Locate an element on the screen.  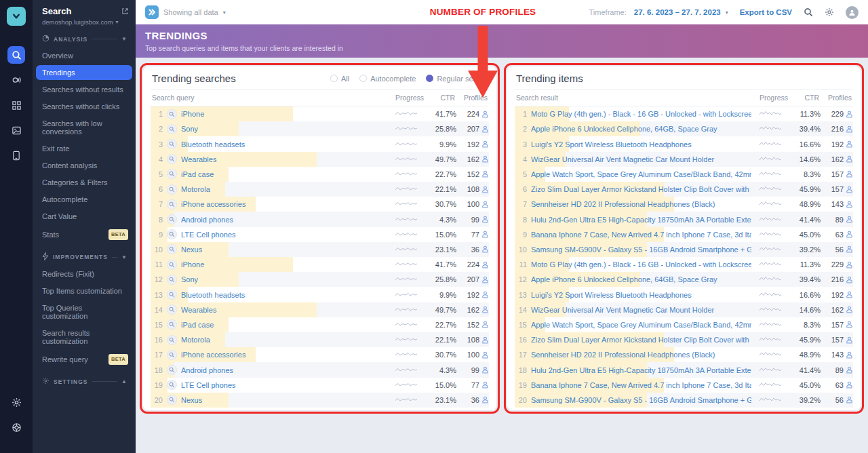
sidebar-item-top-queries-customization: Top Queries customization is located at coordinates (84, 312).